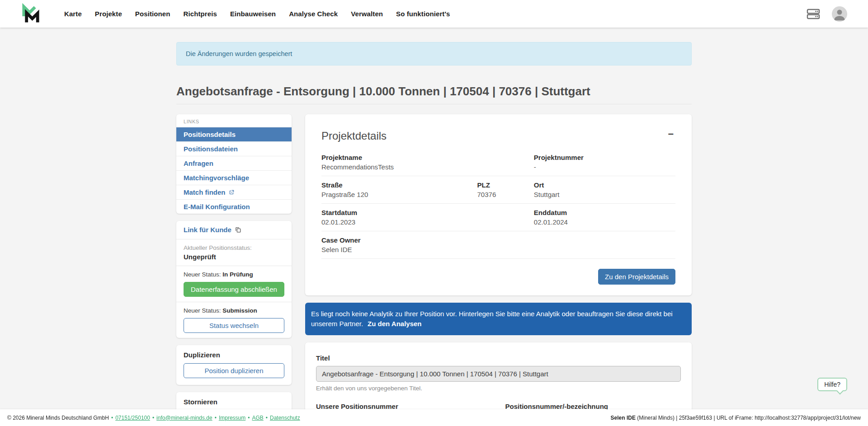 This screenshot has width=868, height=426. What do you see at coordinates (210, 135) in the screenshot?
I see `sidebar-item-label: Positionsdetails` at bounding box center [210, 135].